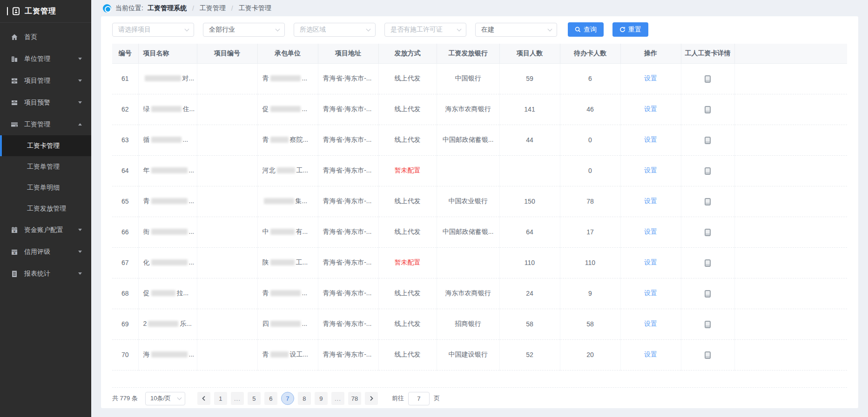 The width and height of the screenshot is (868, 417). What do you see at coordinates (288, 324) in the screenshot?
I see `cell-contractor: 四...` at bounding box center [288, 324].